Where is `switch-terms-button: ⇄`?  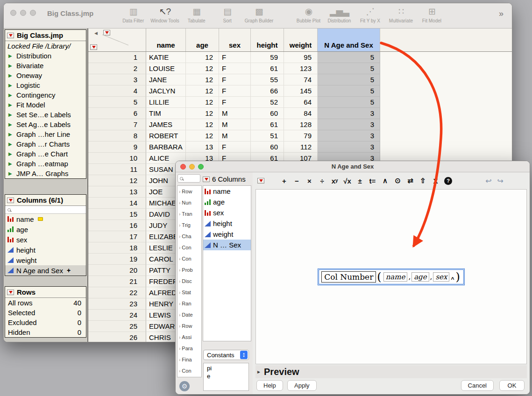 switch-terms-button: ⇄ is located at coordinates (410, 181).